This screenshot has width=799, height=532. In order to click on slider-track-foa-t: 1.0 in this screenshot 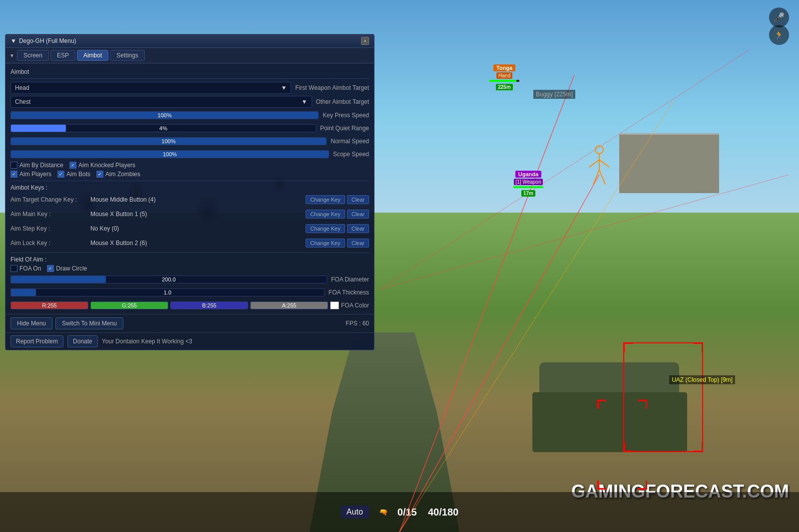, I will do `click(168, 292)`.